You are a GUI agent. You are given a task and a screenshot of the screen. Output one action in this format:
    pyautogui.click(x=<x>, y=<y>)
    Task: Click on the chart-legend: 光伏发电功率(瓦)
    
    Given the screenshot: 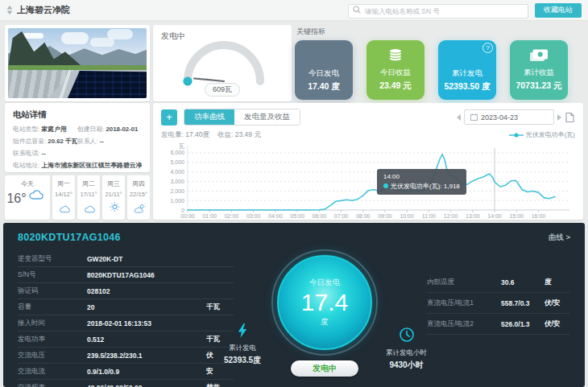 What is the action you would take?
    pyautogui.click(x=542, y=135)
    